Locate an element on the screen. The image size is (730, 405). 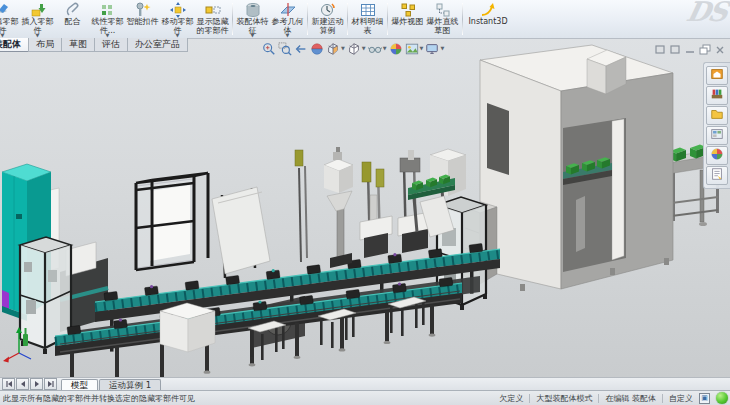
exploded-view-icon is located at coordinates (408, 10).